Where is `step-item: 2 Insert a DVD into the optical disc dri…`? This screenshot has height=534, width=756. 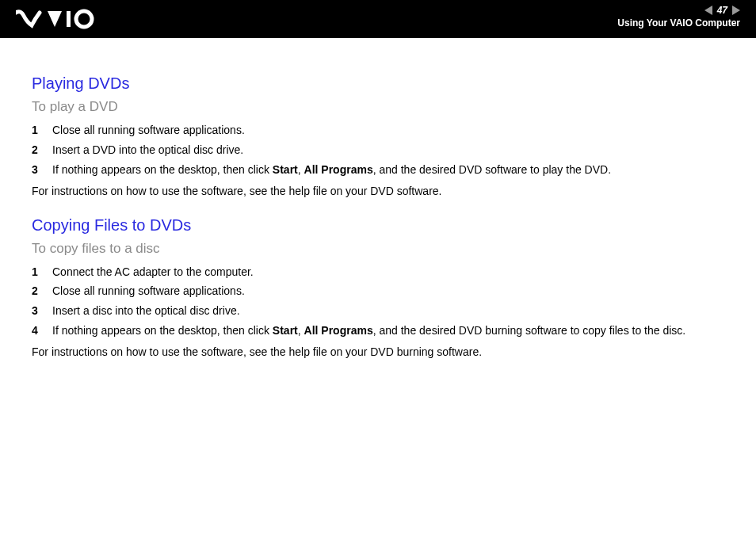 step-item: 2 Insert a DVD into the optical disc dri… is located at coordinates (378, 151).